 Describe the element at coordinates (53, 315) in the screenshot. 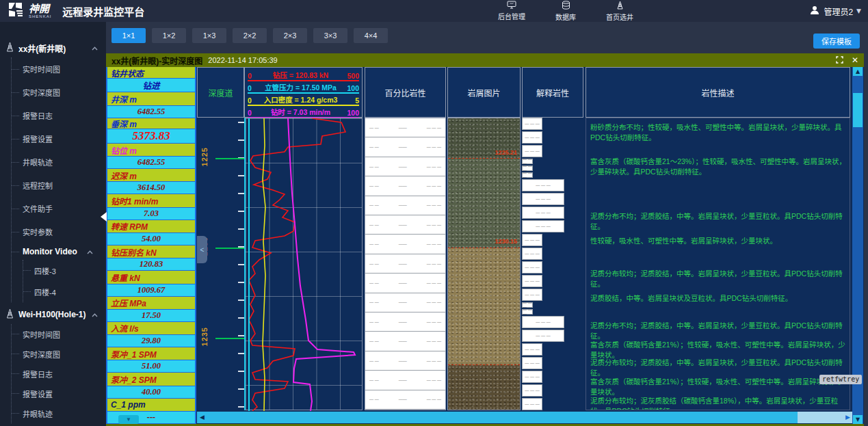

I see `sidebar-well-1: Wei-H100(Hole-1)` at that location.